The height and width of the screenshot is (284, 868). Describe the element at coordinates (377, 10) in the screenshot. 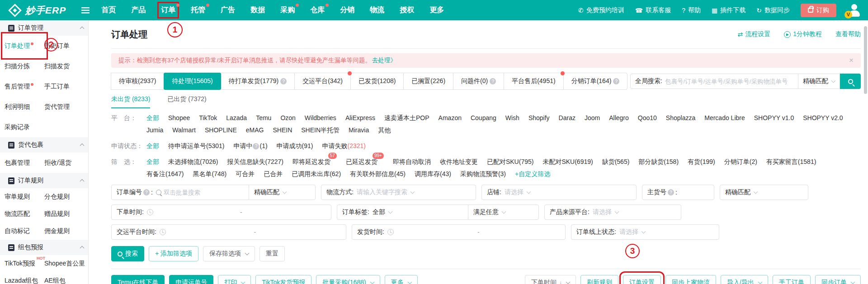

I see `top-nav-item: 物流` at that location.